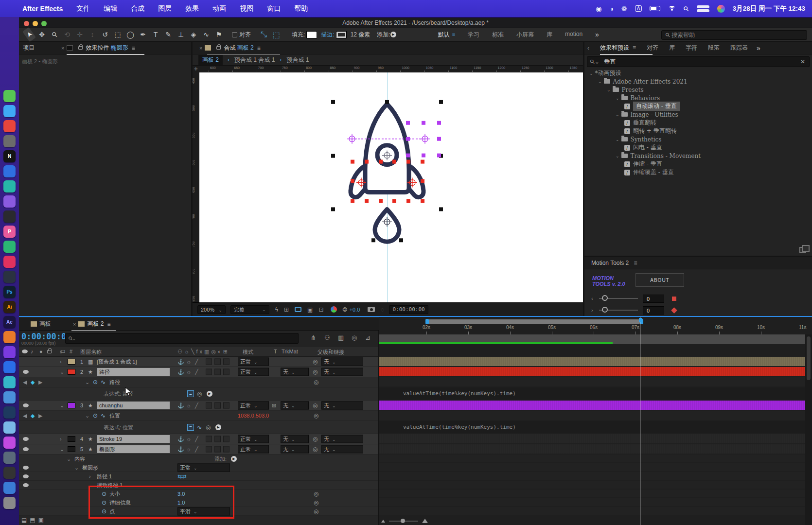  What do you see at coordinates (298, 60) in the screenshot?
I see `breadcrumb-item: 预合成 1` at bounding box center [298, 60].